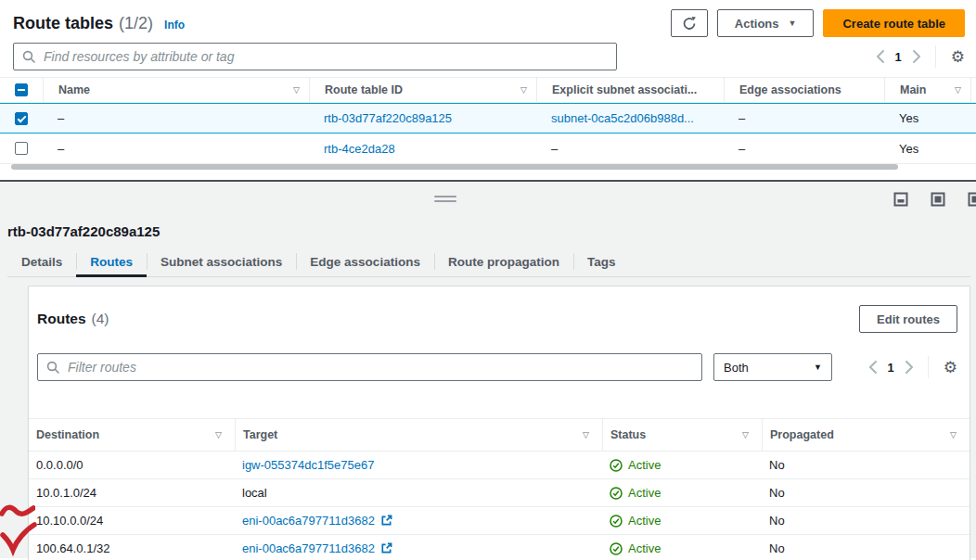  Describe the element at coordinates (488, 19) in the screenshot. I see `list-header: Route tables (1/2) Info Actions ▼ Create…` at that location.